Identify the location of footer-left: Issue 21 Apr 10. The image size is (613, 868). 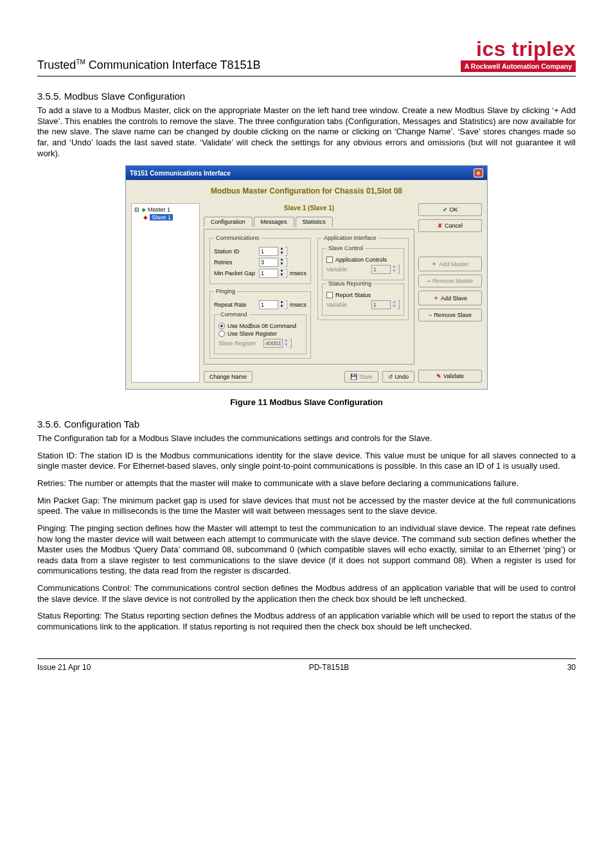
(64, 667).